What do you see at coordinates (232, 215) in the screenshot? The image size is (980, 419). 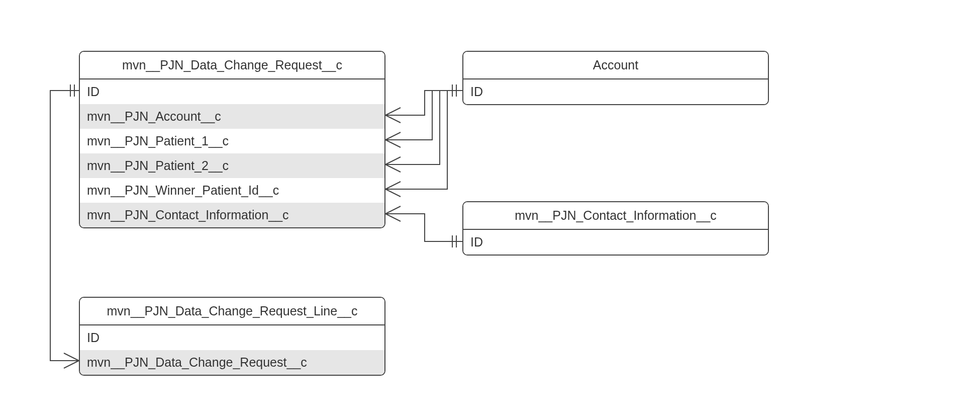 I see `entity-dcr-row-5: mvn__PJN_Contact_Information__c` at bounding box center [232, 215].